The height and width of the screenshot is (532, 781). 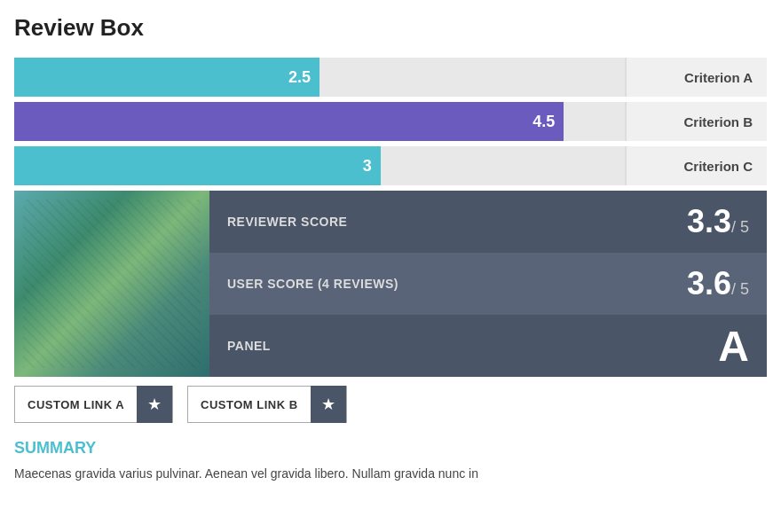 What do you see at coordinates (320, 77) in the screenshot?
I see `bar-container: 2.5` at bounding box center [320, 77].